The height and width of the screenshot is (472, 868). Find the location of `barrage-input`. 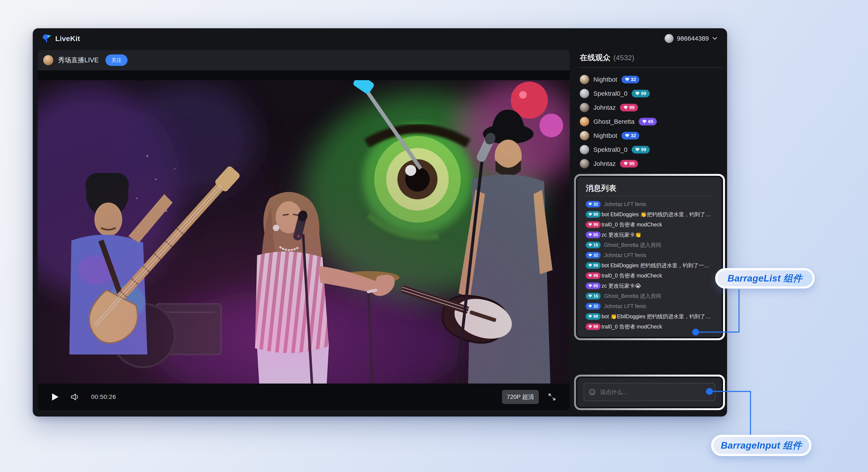

barrage-input is located at coordinates (650, 392).